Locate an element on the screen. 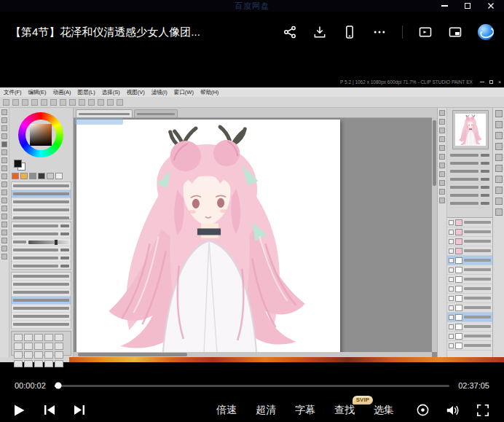  volume-button is located at coordinates (453, 410).